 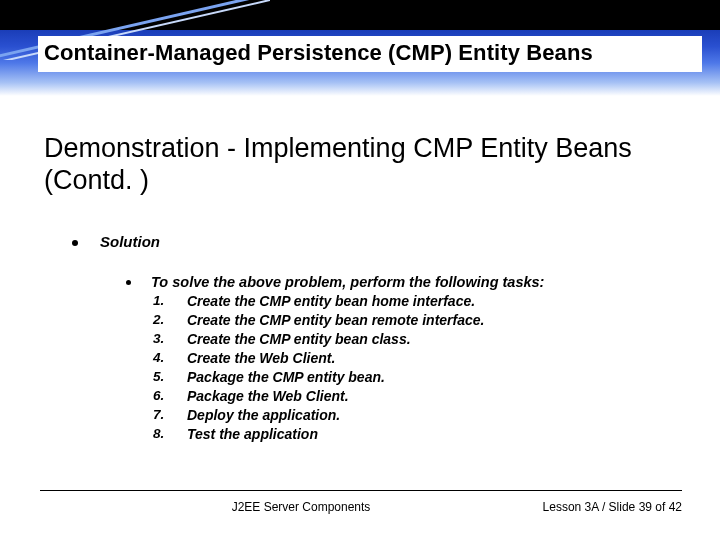 What do you see at coordinates (418, 282) in the screenshot?
I see `level2-intro: To solve the above problem, perform the …` at bounding box center [418, 282].